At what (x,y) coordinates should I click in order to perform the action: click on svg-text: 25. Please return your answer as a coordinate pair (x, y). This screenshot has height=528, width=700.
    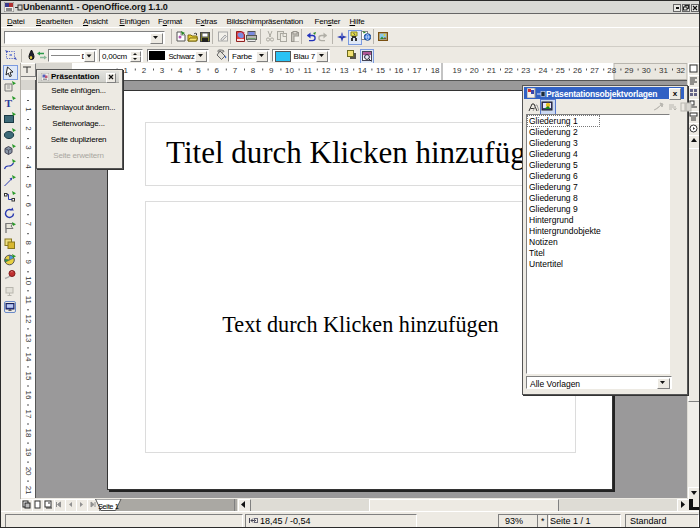
    Looking at the image, I should click on (560, 70).